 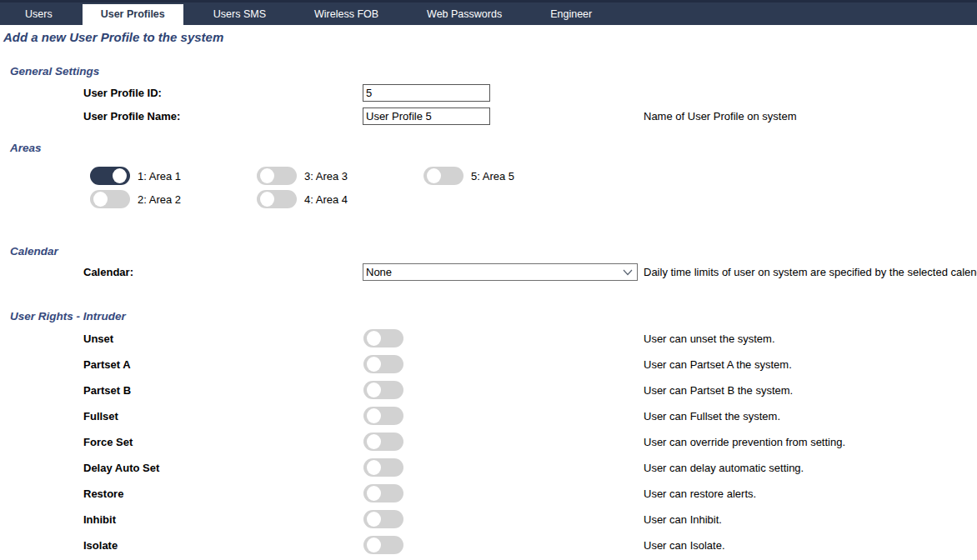 What do you see at coordinates (103, 493) in the screenshot?
I see `right-restore-label: Restore` at bounding box center [103, 493].